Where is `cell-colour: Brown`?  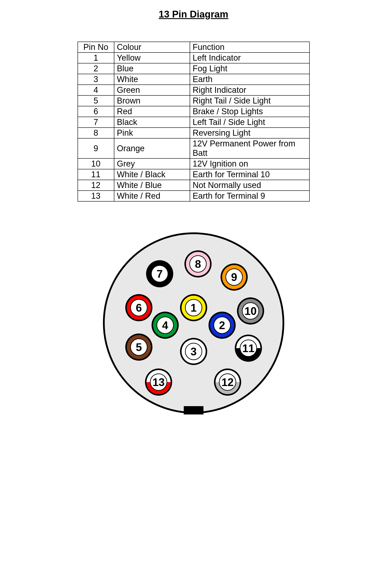 cell-colour: Brown is located at coordinates (152, 101).